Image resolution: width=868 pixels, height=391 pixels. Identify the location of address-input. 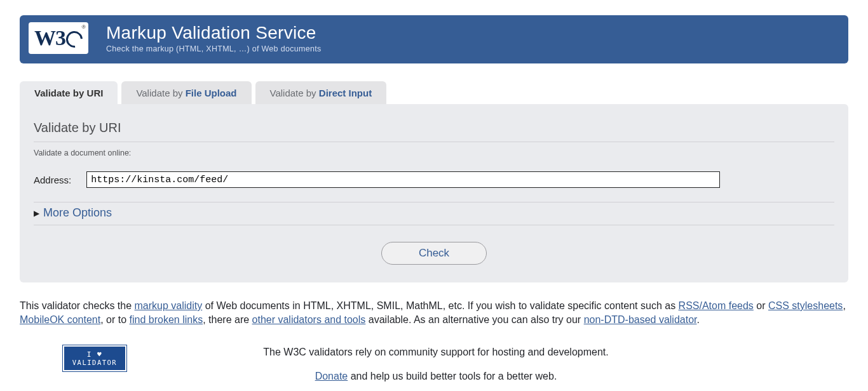
(403, 180).